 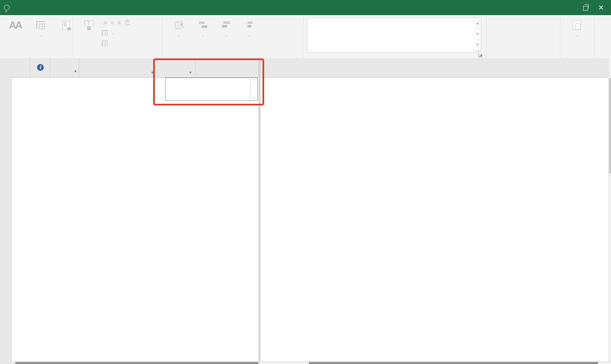 What do you see at coordinates (66, 25) in the screenshot?
I see `layout-icon` at bounding box center [66, 25].